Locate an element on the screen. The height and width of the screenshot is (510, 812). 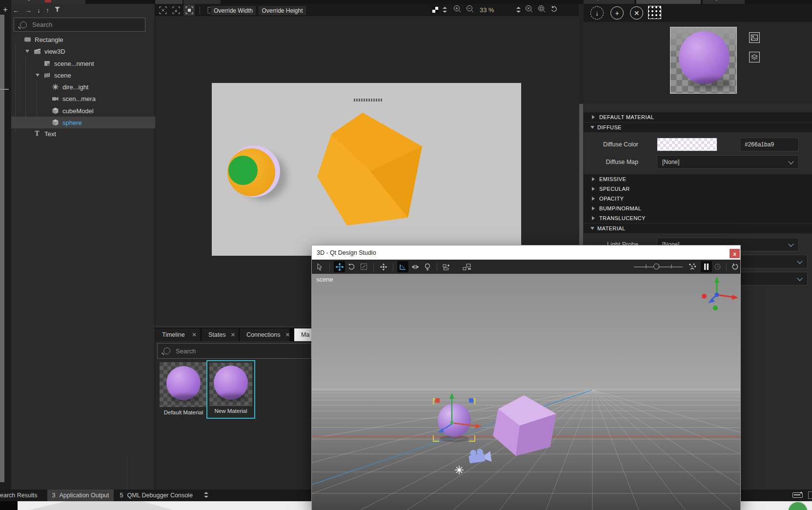
tree-item-scene: scene is located at coordinates (83, 75).